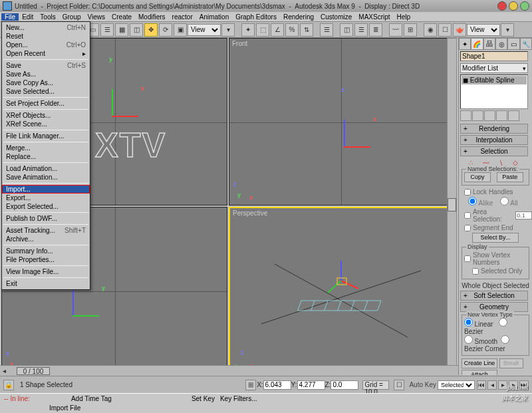  Describe the element at coordinates (477, 177) in the screenshot. I see `copy-button: Copy` at that location.